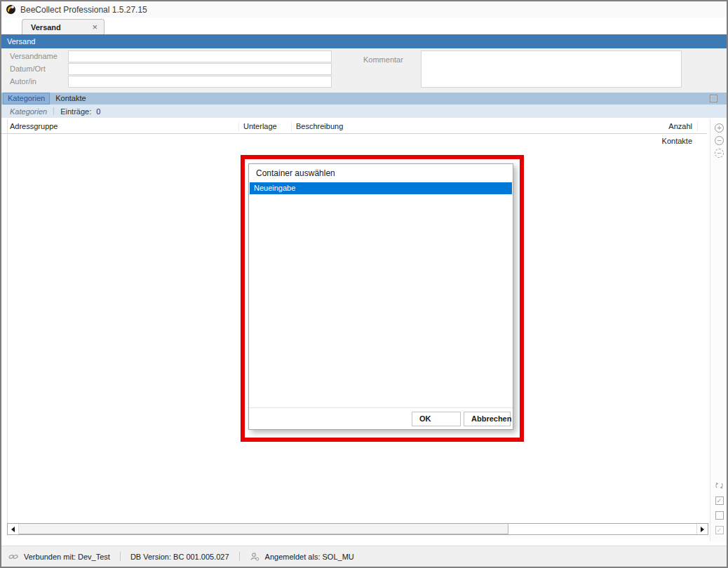 Image resolution: width=728 pixels, height=568 pixels. Describe the element at coordinates (720, 530) in the screenshot. I see `invert-selection-checkbox: ✓` at that location.